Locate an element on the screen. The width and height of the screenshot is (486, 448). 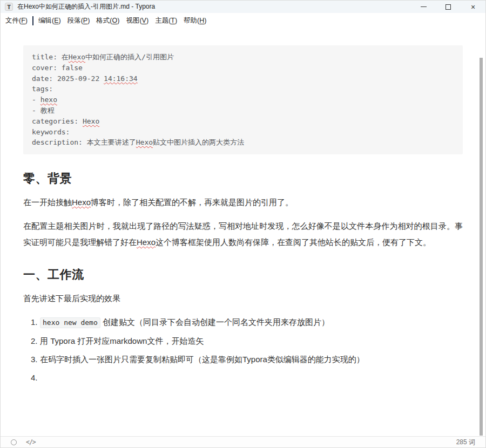
frontmatter-line: title: 在Hexo中如何正确的插入/引用图片 is located at coordinates (243, 57).